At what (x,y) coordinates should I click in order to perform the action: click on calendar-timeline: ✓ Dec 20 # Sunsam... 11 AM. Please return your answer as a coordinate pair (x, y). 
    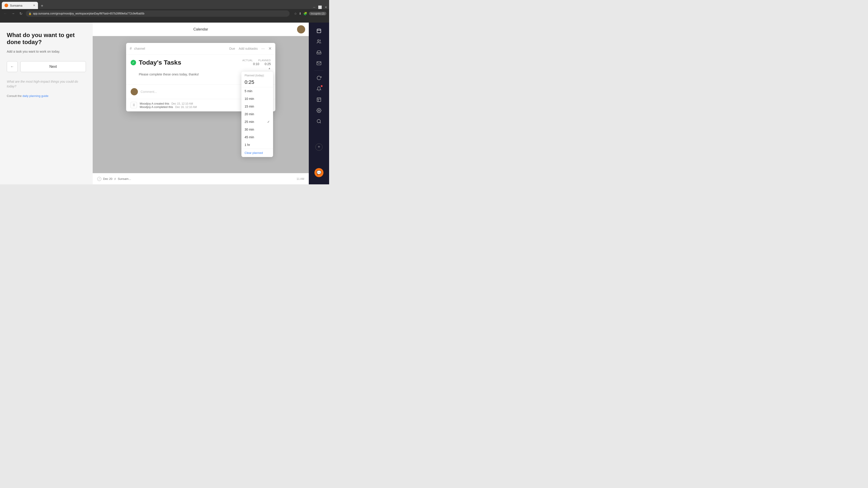
    Looking at the image, I should click on (201, 178).